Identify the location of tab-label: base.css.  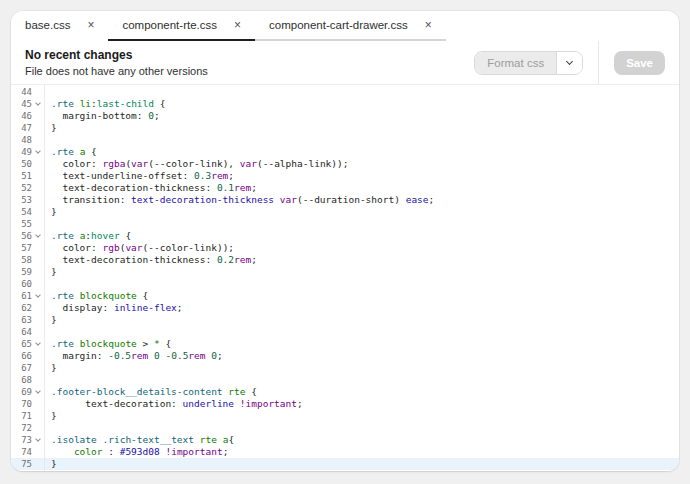
(48, 25).